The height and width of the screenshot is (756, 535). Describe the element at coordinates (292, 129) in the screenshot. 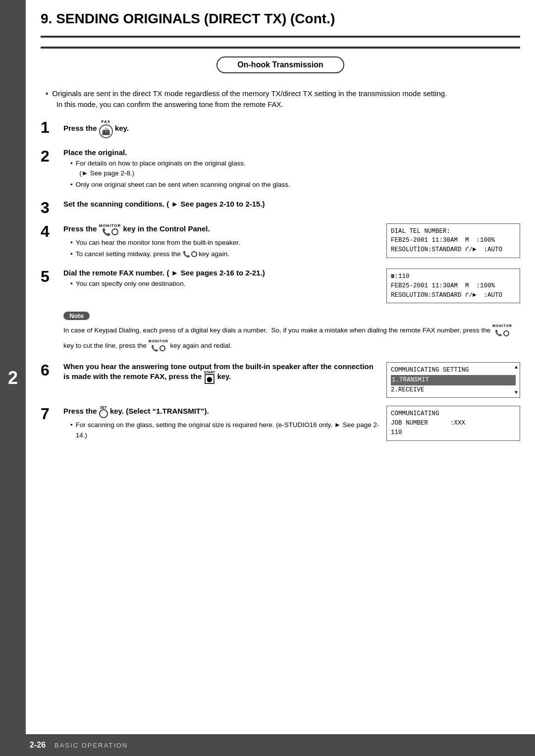

I see `step-1-title: Press the FAX 📠 key.` at that location.